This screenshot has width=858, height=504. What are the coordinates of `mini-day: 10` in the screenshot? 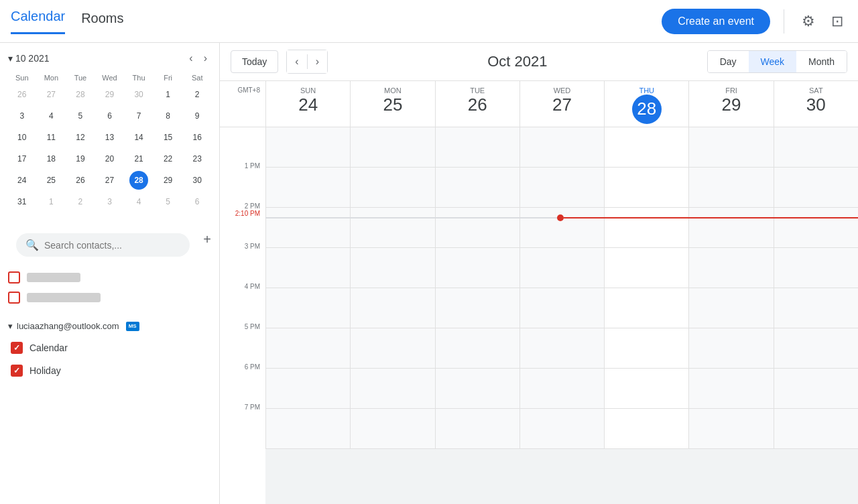 It's located at (22, 137).